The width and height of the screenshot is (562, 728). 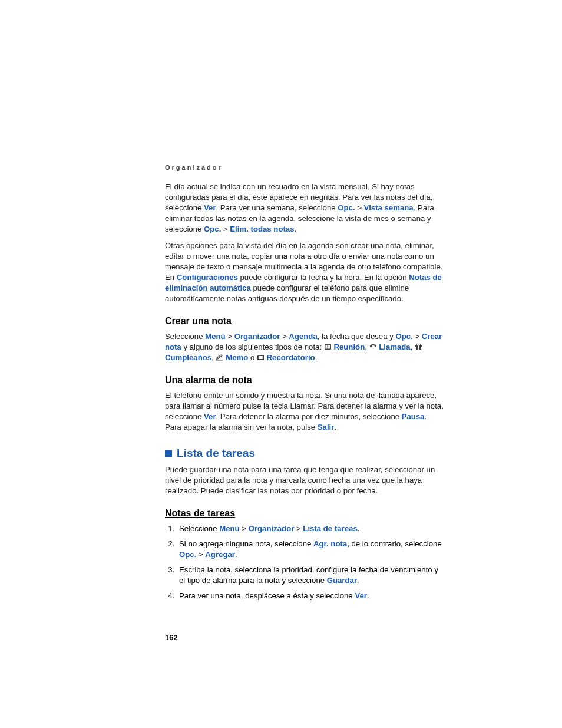 I want to click on heading-notas-tareas: Notas de tareas, so click(x=305, y=513).